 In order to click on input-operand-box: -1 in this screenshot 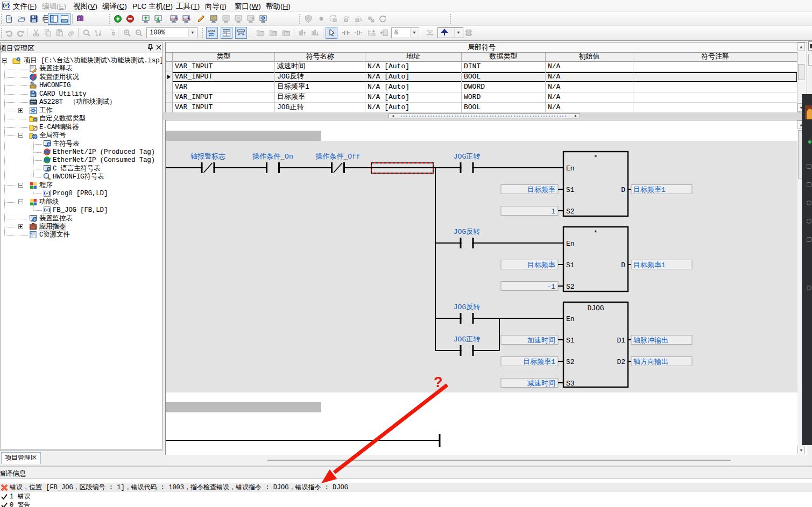, I will do `click(532, 287)`.